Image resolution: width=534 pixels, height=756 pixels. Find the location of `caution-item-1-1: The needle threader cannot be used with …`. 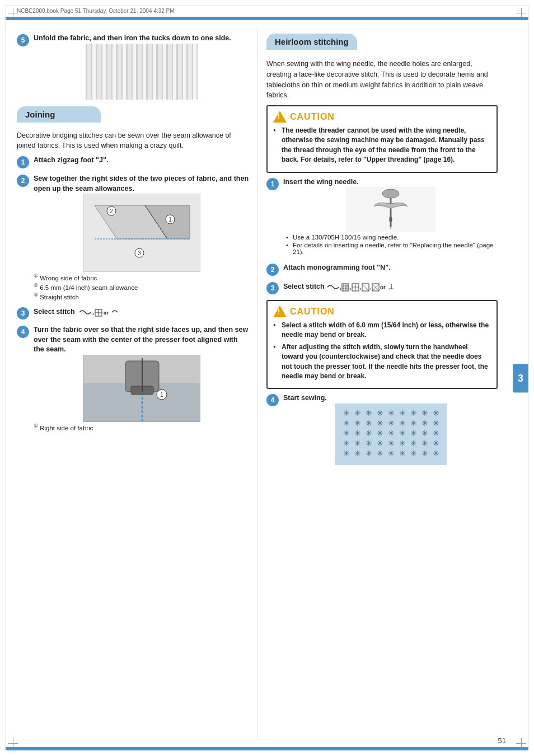

caution-item-1-1: The needle threader cannot be used with … is located at coordinates (382, 145).